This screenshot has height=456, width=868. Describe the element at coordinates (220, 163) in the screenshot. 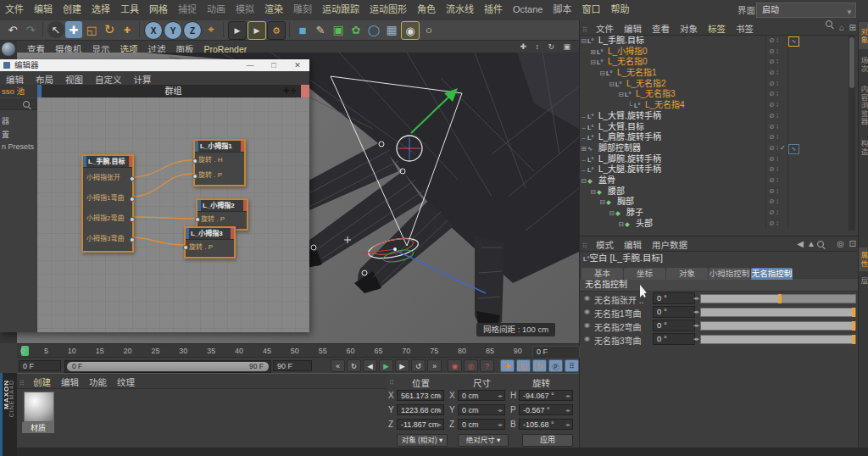

I see `node-pinky1: L_小拇指1 旋转 . H 旋转 . P` at that location.